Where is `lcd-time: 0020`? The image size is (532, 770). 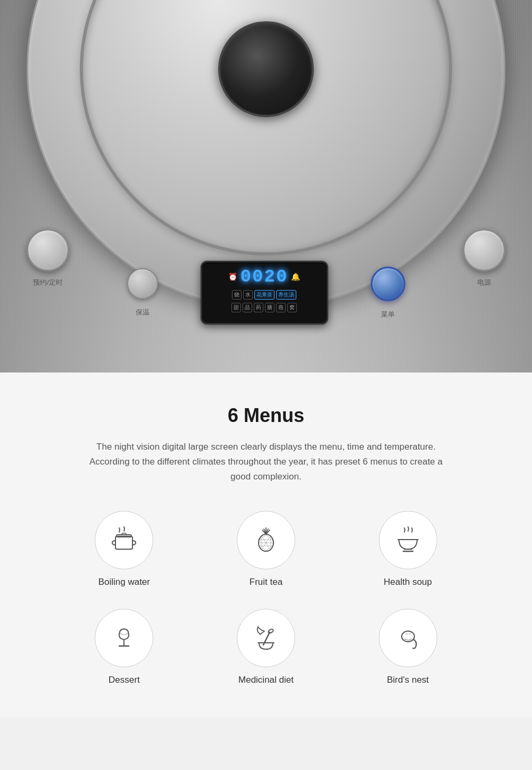 lcd-time: 0020 is located at coordinates (264, 277).